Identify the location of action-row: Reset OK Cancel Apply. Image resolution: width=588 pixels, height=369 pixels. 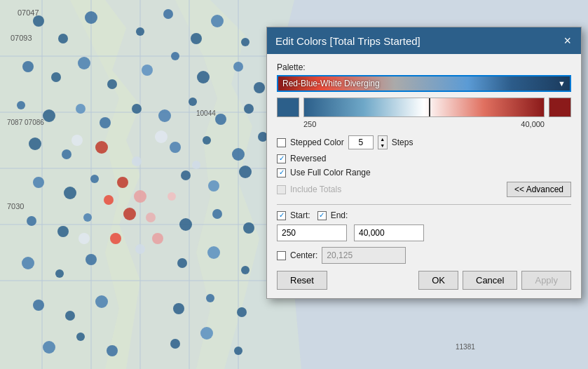
(424, 281).